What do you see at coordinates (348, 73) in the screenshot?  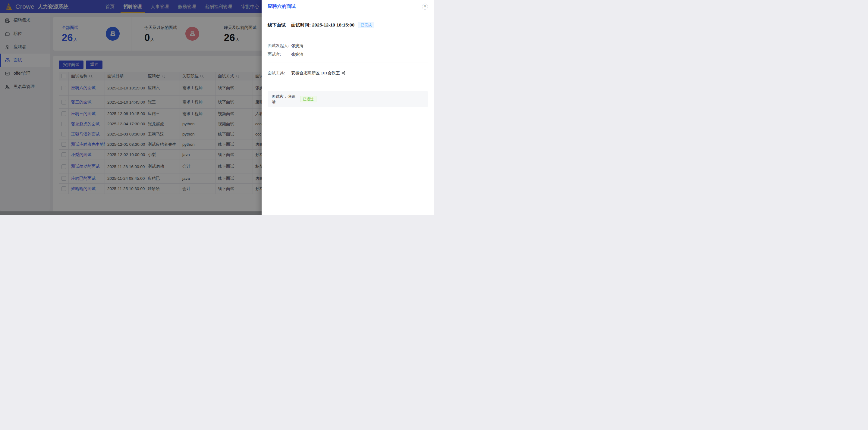 I see `interview-tool-row: 面试工具: 安徽合肥高新区 101会议室` at bounding box center [348, 73].